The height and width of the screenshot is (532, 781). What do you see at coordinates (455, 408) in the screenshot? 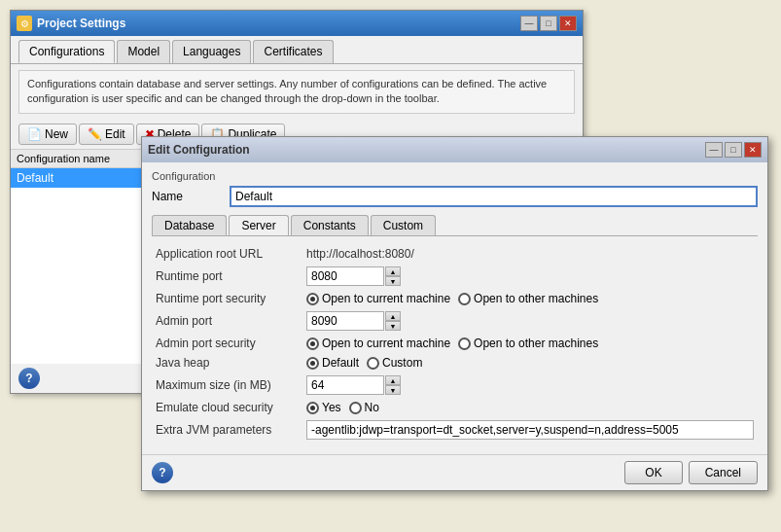
I see `emulate-cloud-row: Emulate cloud security Yes No` at bounding box center [455, 408].